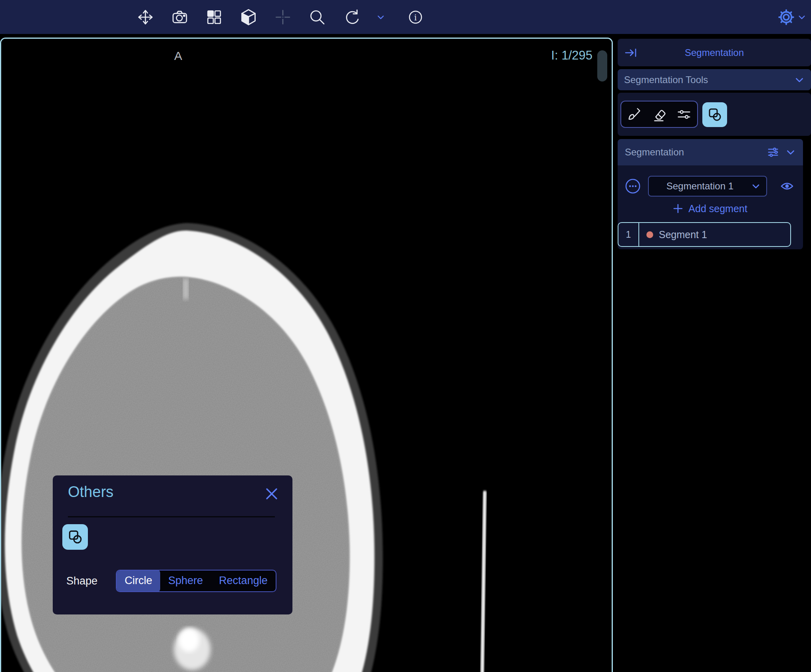 The width and height of the screenshot is (811, 672). Describe the element at coordinates (415, 17) in the screenshot. I see `info-icon: i` at that location.